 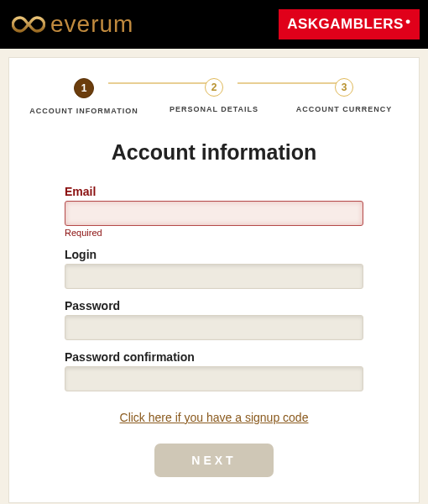 What do you see at coordinates (214, 153) in the screenshot?
I see `page-title: Account information` at bounding box center [214, 153].